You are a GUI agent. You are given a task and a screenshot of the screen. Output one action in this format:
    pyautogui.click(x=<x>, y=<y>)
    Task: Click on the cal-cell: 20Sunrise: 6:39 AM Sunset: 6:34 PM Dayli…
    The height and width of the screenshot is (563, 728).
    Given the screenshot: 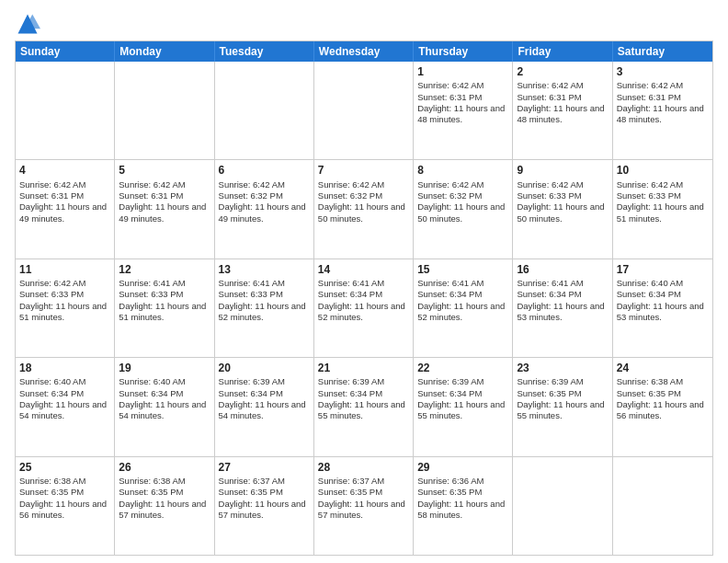 What is the action you would take?
    pyautogui.click(x=265, y=407)
    